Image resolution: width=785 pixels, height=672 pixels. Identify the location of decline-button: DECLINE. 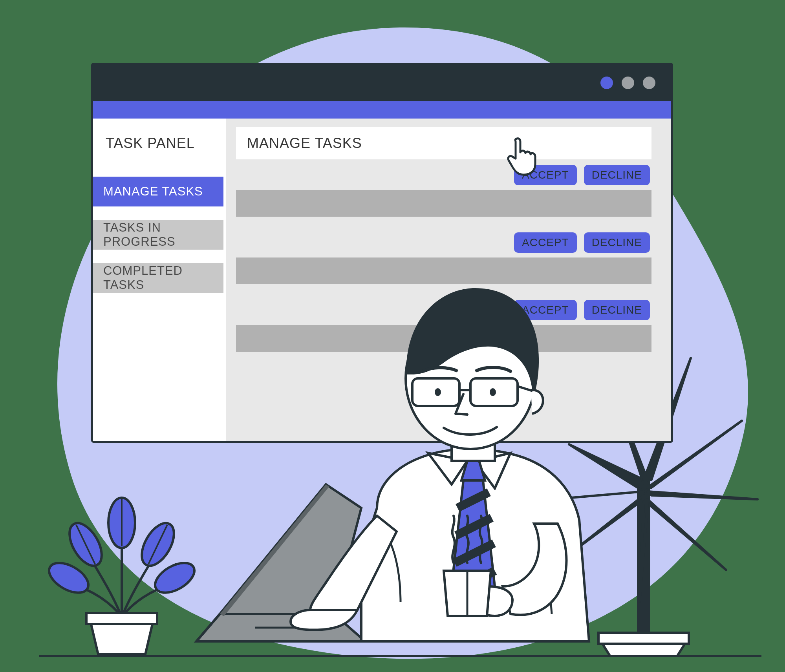
(617, 175).